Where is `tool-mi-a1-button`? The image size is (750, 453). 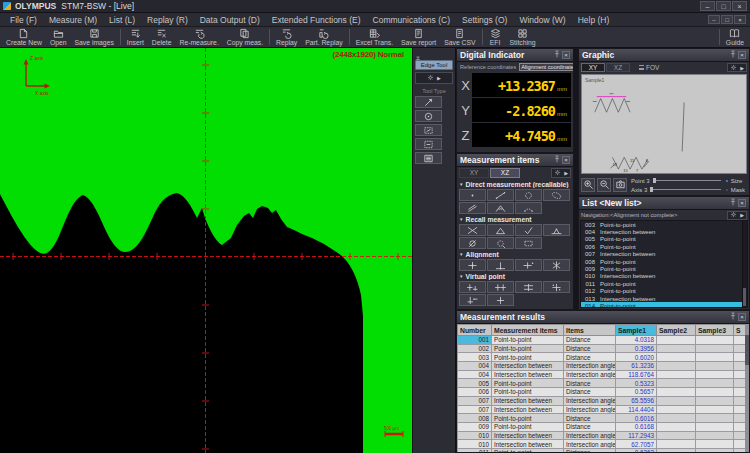
tool-mi-a1-button is located at coordinates (472, 265).